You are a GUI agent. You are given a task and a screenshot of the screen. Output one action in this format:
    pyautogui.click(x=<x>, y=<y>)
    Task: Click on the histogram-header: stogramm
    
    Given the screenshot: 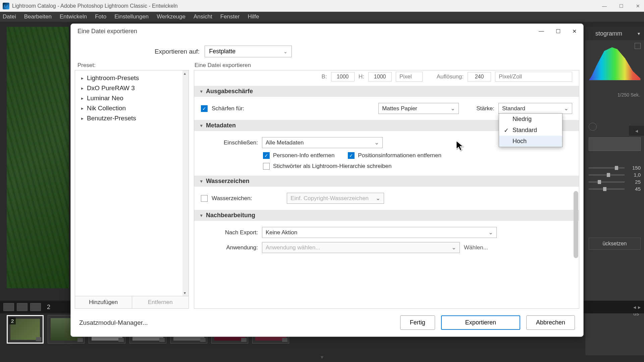 What is the action you would take?
    pyautogui.click(x=614, y=34)
    